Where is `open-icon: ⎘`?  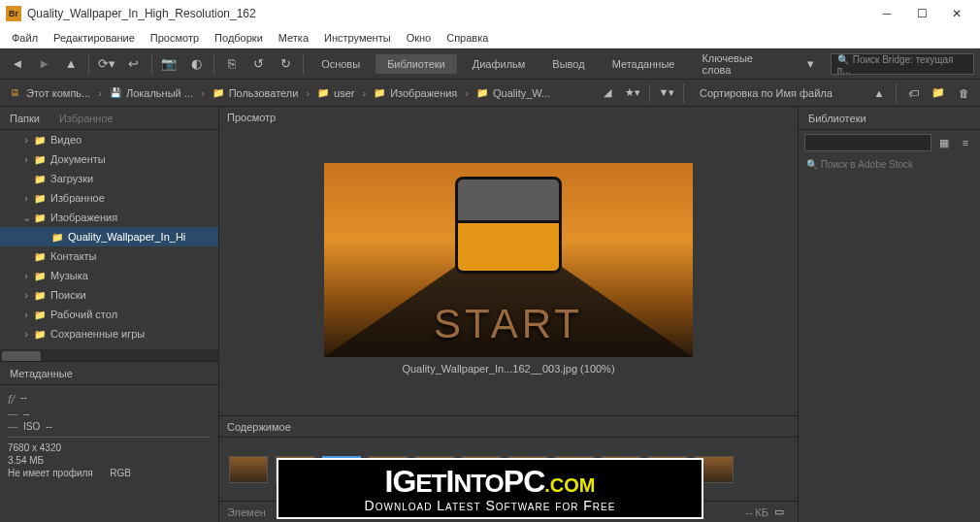 open-icon: ⎘ is located at coordinates (232, 64).